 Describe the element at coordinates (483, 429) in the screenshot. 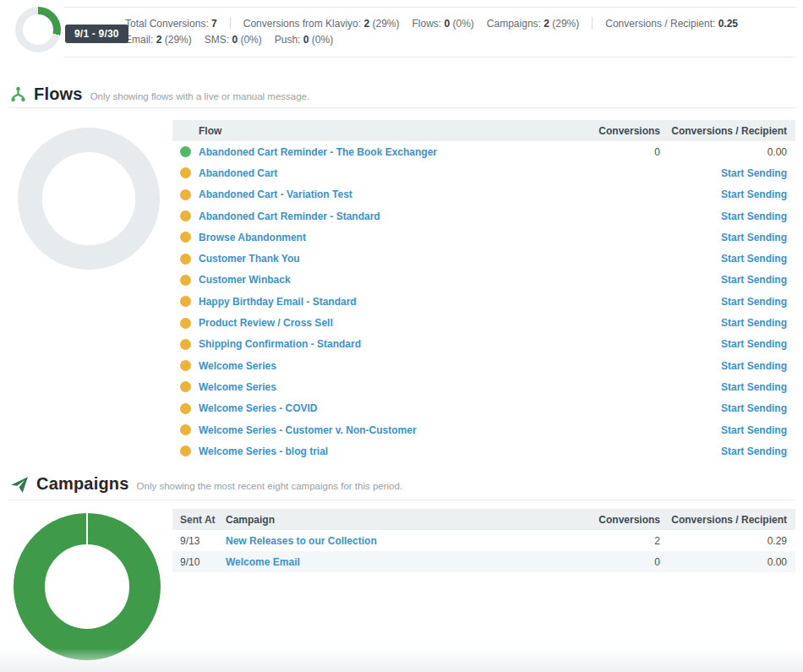

I see `flow-row: Welcome Series - Customer v. Non-Custome…` at that location.